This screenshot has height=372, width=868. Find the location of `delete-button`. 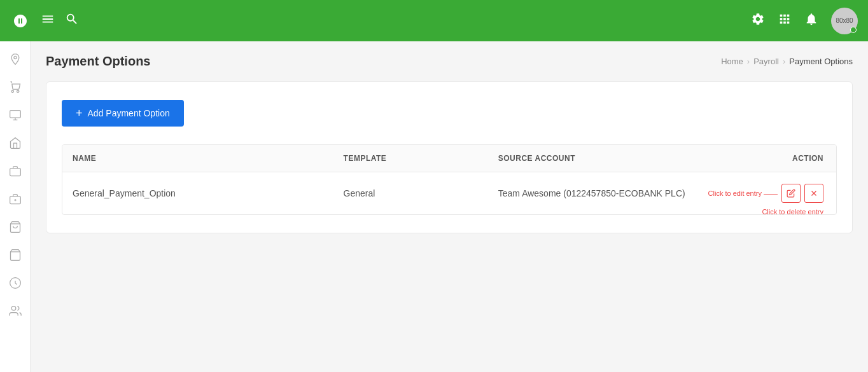

delete-button is located at coordinates (814, 193).